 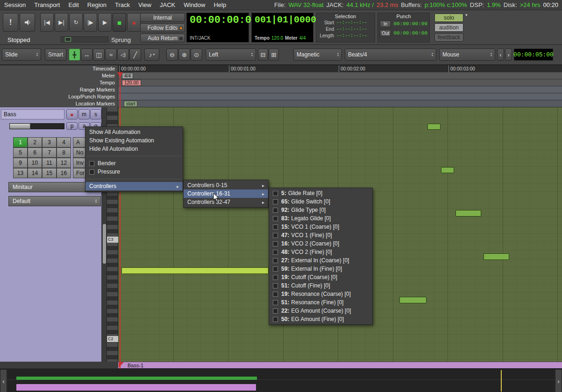 What do you see at coordinates (220, 5) in the screenshot?
I see `menu-help: Help` at bounding box center [220, 5].